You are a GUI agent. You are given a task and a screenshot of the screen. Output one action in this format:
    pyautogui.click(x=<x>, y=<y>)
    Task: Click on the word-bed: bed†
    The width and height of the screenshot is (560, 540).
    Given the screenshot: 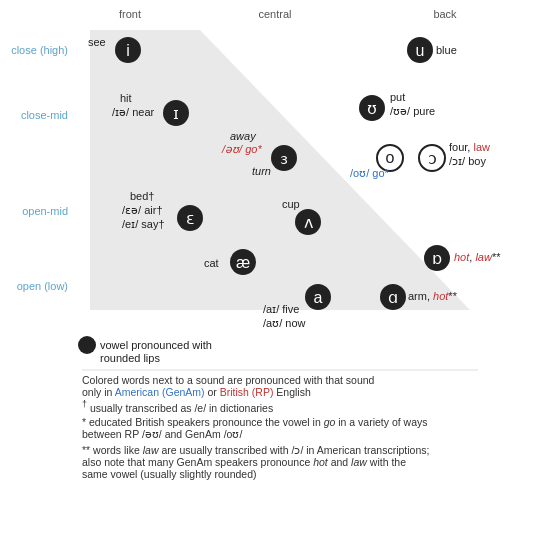 What is the action you would take?
    pyautogui.click(x=142, y=196)
    